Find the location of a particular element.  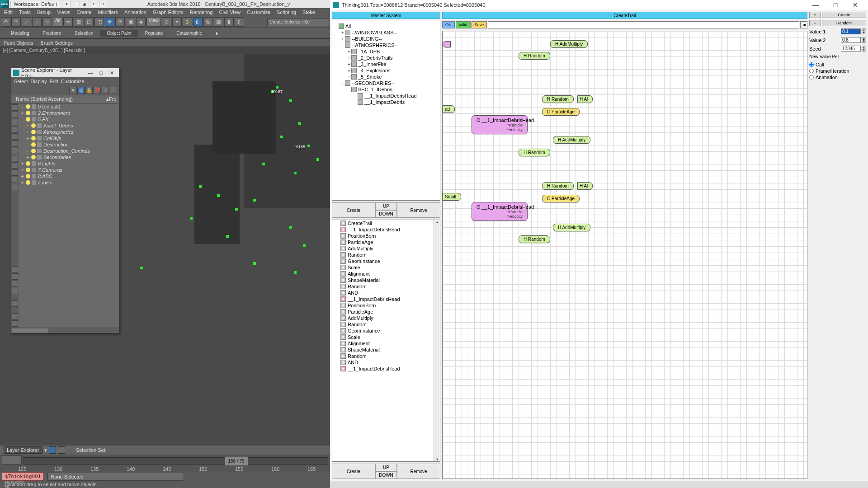

layer-explorer-dropdown: Layer Explorer is located at coordinates (23, 450).